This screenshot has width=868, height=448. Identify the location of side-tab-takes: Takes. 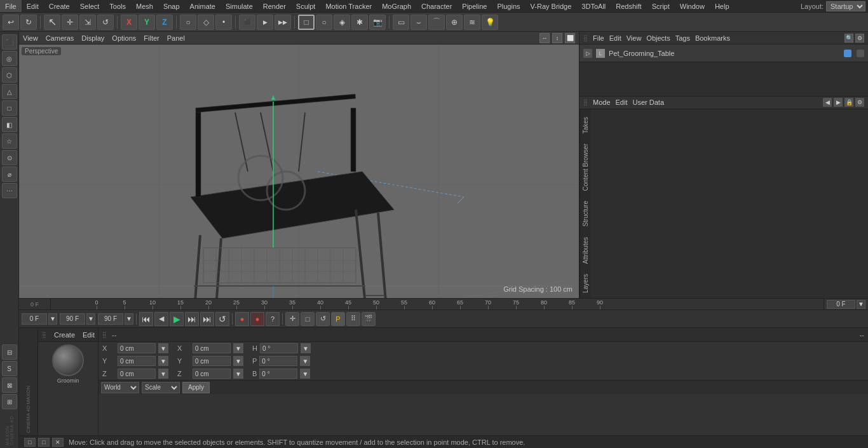
(586, 125).